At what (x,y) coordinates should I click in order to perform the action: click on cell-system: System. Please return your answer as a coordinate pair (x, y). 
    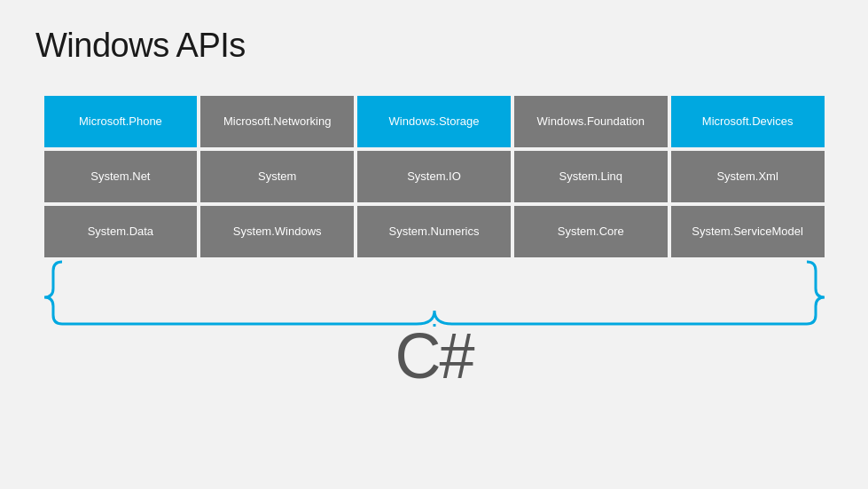
    Looking at the image, I should click on (277, 177).